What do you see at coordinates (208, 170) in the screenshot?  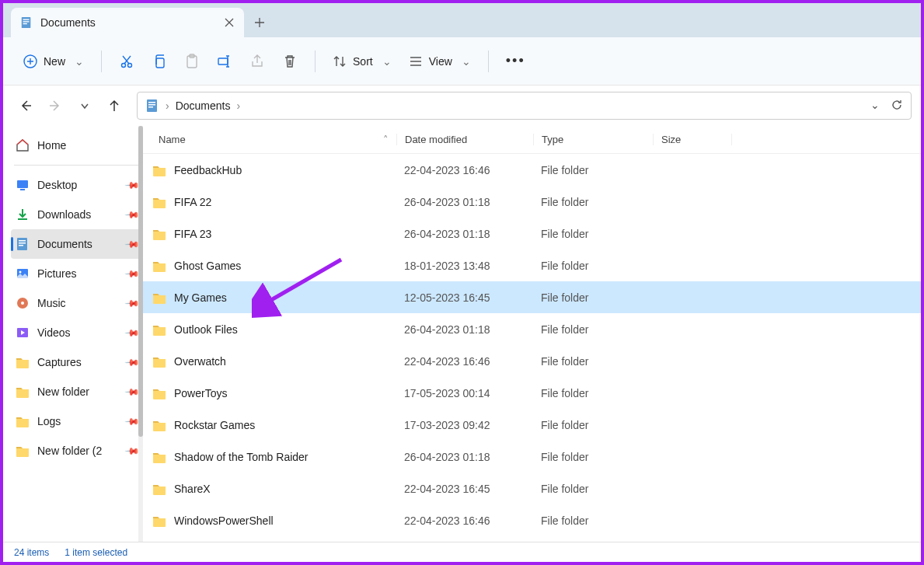 I see `file-name: FeedbackHub` at bounding box center [208, 170].